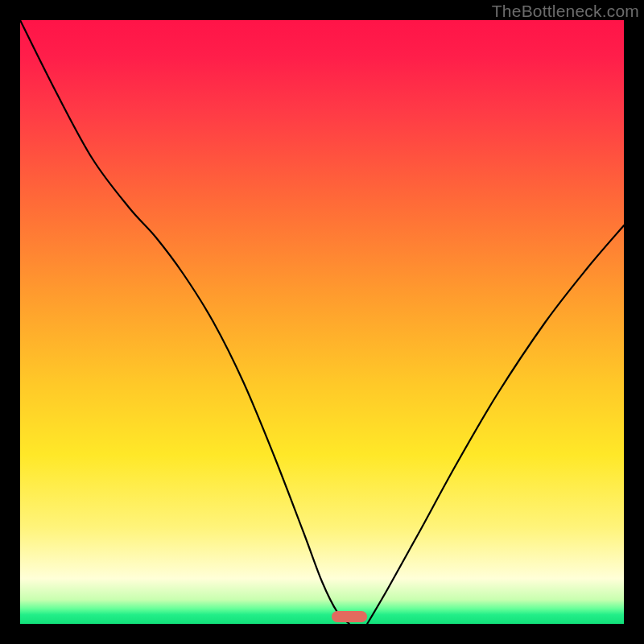  What do you see at coordinates (349, 617) in the screenshot?
I see `optimum-marker` at bounding box center [349, 617].